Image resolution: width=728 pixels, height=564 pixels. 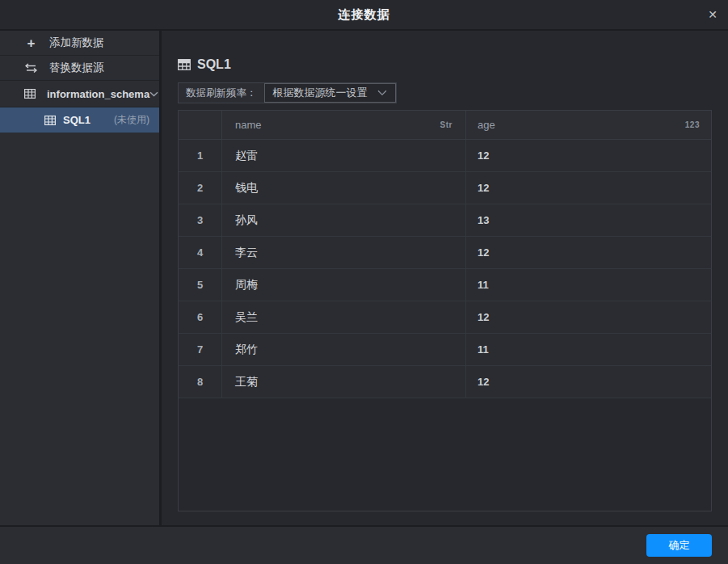 What do you see at coordinates (99, 94) in the screenshot?
I see `sidebar-item-label: information_schema` at bounding box center [99, 94].